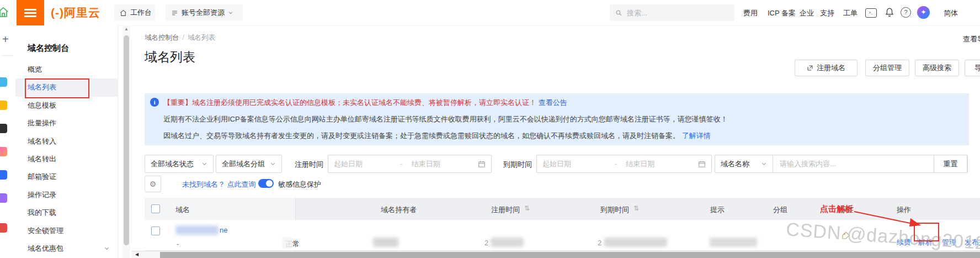 This screenshot has width=980, height=258. What do you see at coordinates (3, 105) in the screenshot?
I see `app-icon-star` at bounding box center [3, 105].